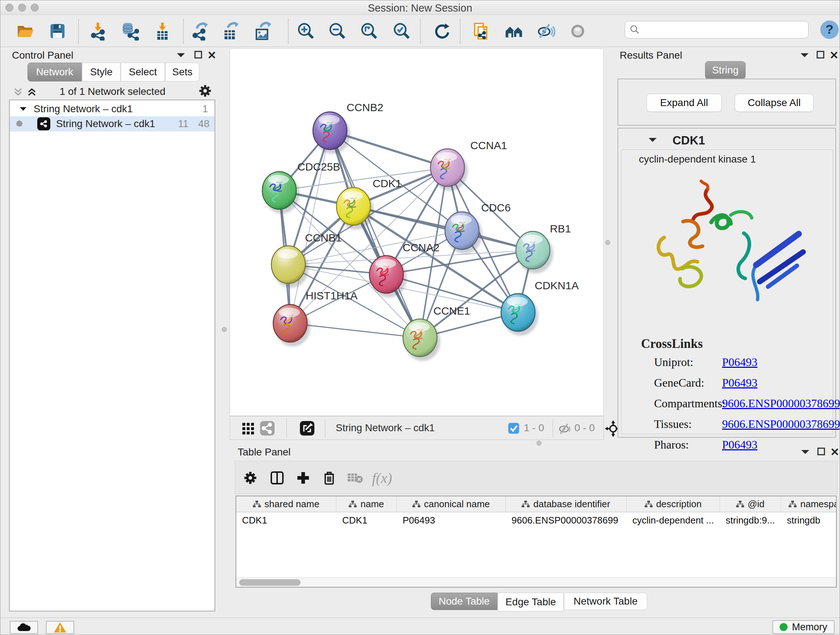  Describe the element at coordinates (99, 31) in the screenshot. I see `import-network-file-icon` at that location.